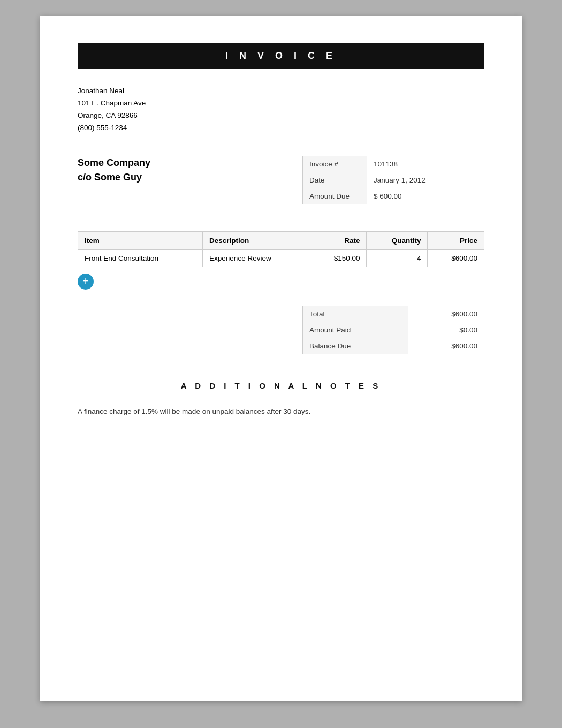 This screenshot has width=562, height=728. Describe the element at coordinates (426, 196) in the screenshot. I see `amount-due-value: $ 600.00` at that location.